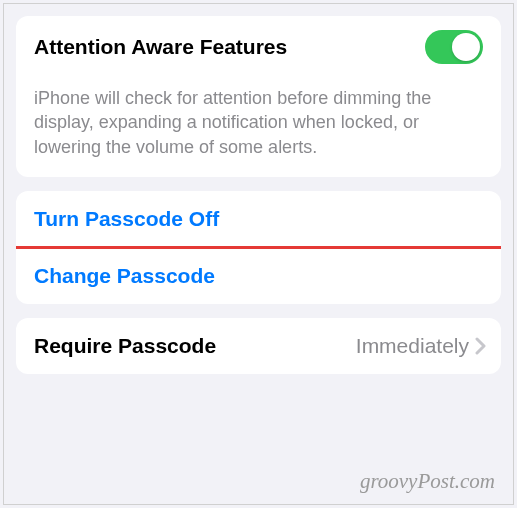  What do you see at coordinates (422, 346) in the screenshot?
I see `require-passcode-value-wrap: Immediately` at bounding box center [422, 346].